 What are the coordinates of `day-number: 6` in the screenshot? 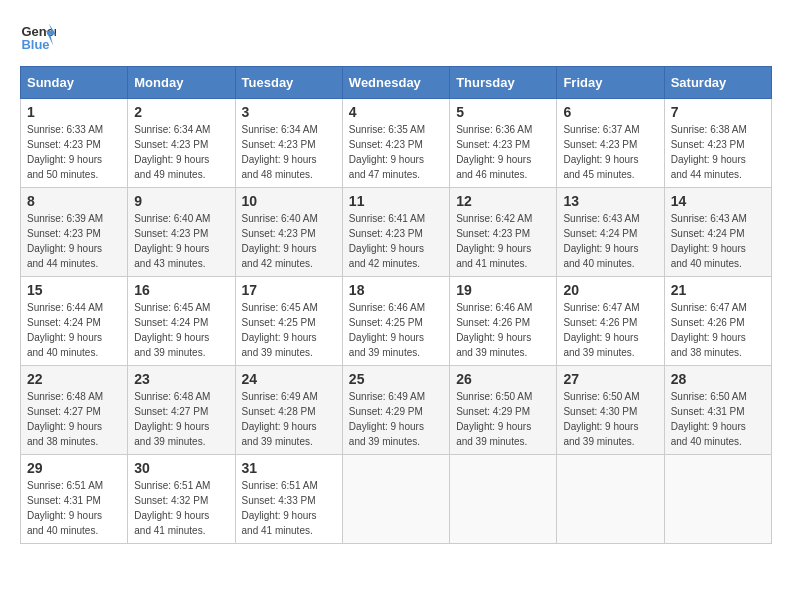 It's located at (610, 112).